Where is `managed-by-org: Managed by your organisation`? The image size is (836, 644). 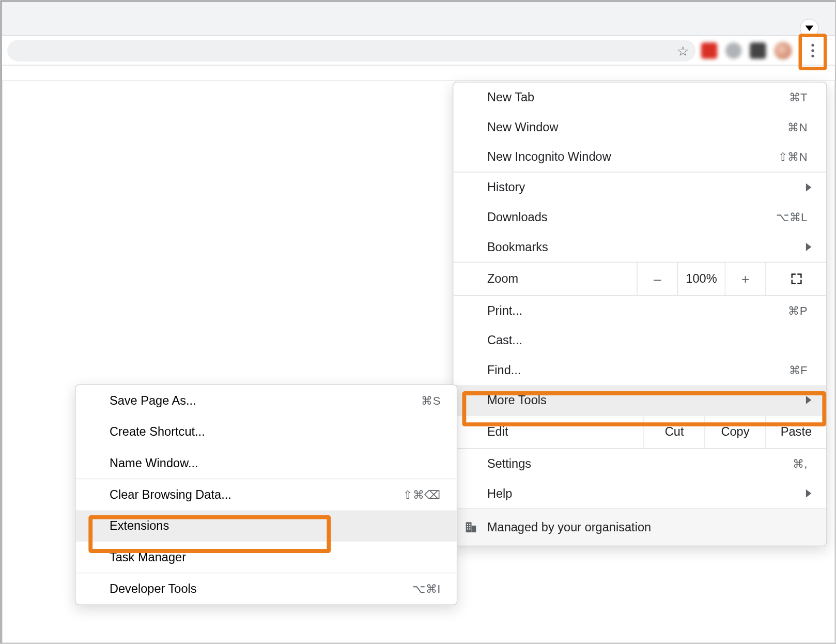 managed-by-org: Managed by your organisation is located at coordinates (640, 527).